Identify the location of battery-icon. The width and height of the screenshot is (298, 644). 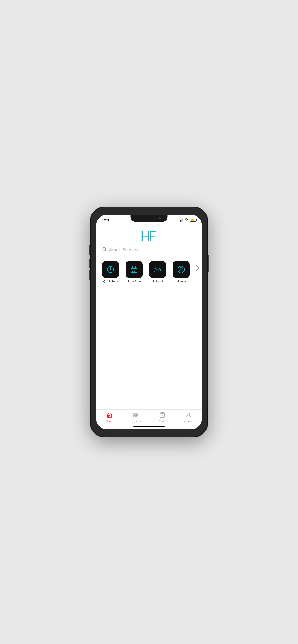
(193, 220).